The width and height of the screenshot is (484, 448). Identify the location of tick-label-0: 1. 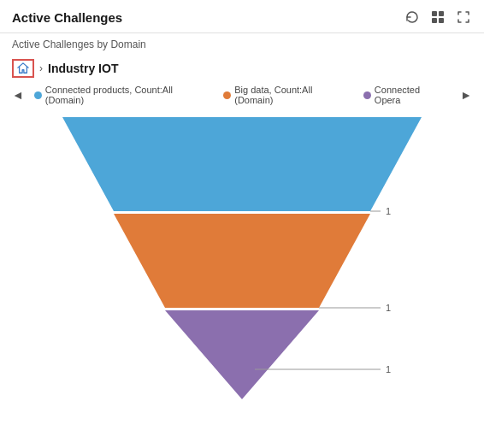
(388, 211).